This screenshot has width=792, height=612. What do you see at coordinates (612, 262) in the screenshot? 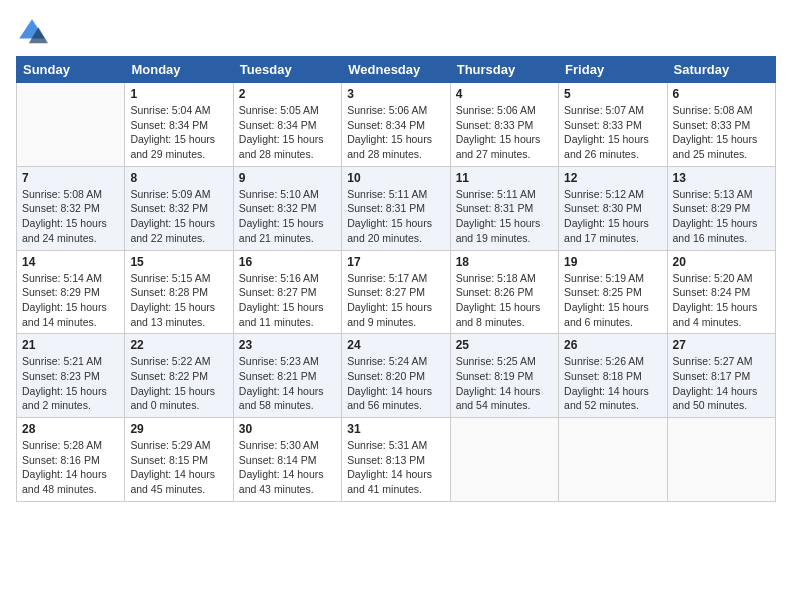
I see `day-number: 19` at bounding box center [612, 262].